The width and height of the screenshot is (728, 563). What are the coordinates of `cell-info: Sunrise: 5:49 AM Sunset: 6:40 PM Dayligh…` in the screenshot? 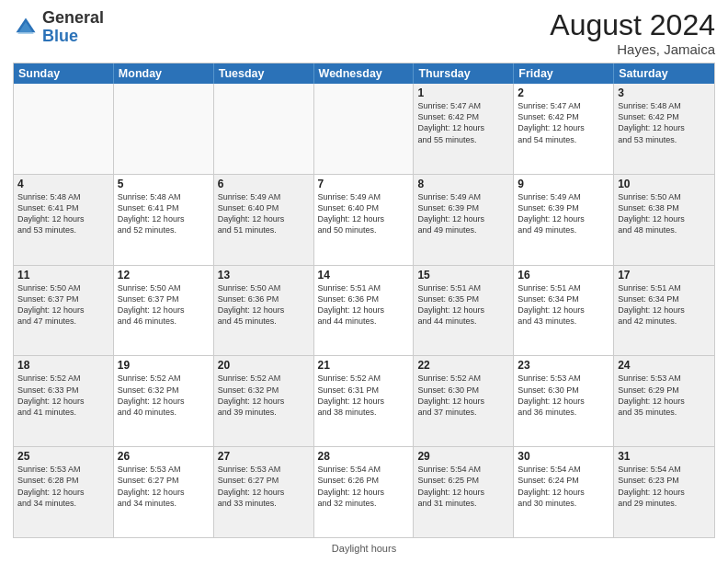 It's located at (264, 213).